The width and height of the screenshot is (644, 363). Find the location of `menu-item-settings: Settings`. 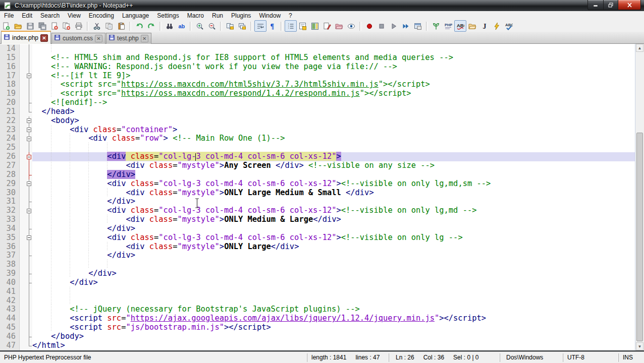

menu-item-settings: Settings is located at coordinates (168, 16).